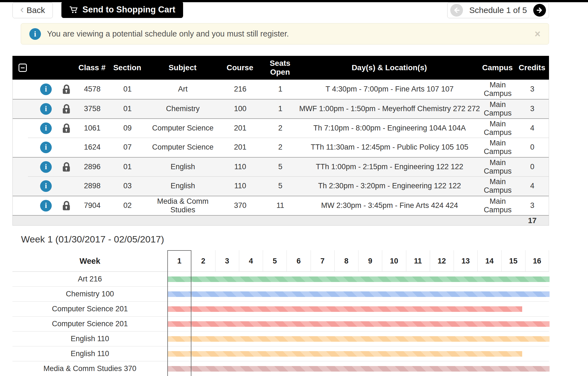 The image size is (588, 376). Describe the element at coordinates (74, 10) in the screenshot. I see `cart-icon` at that location.